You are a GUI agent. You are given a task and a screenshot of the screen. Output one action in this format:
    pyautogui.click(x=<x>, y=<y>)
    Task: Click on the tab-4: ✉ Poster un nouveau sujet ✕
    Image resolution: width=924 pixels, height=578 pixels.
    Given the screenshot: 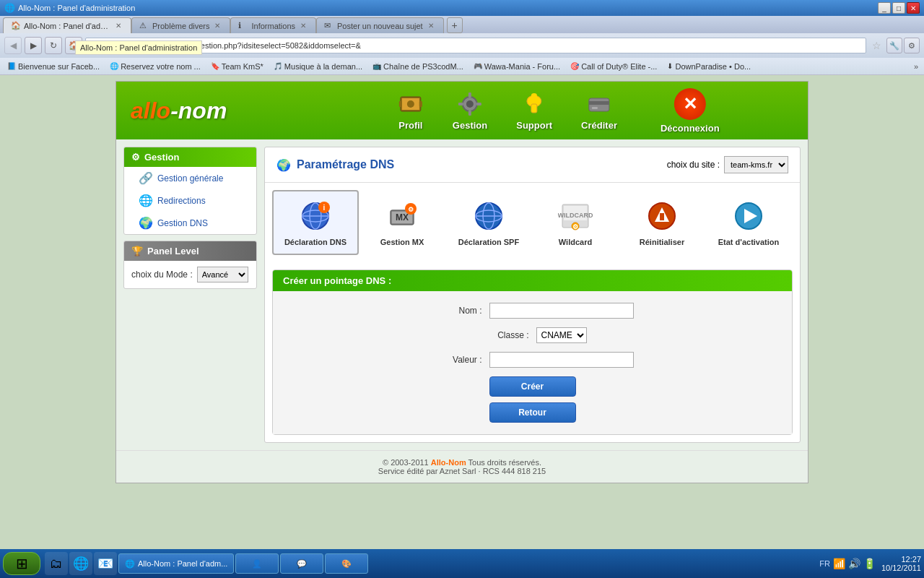 What is the action you would take?
    pyautogui.click(x=380, y=25)
    